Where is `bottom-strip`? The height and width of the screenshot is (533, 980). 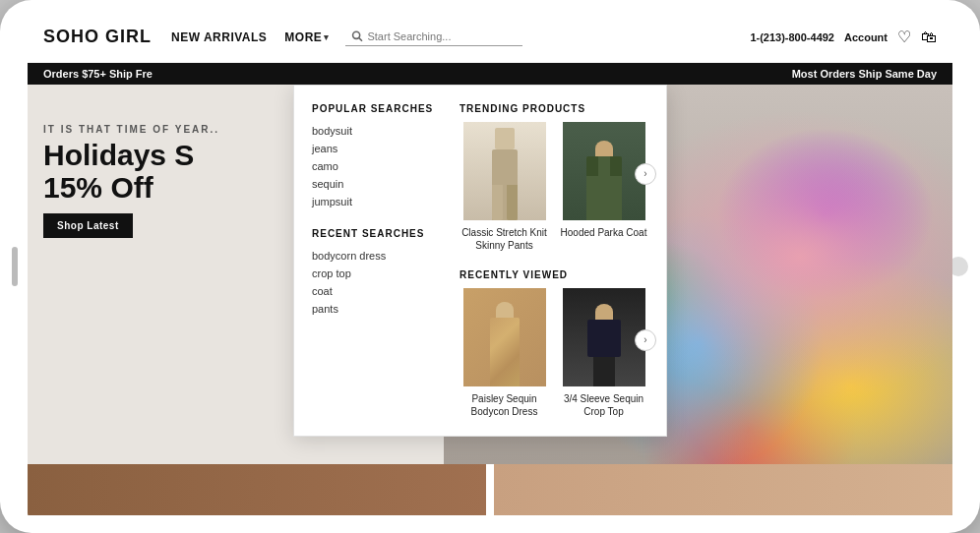 bottom-strip is located at coordinates (490, 490).